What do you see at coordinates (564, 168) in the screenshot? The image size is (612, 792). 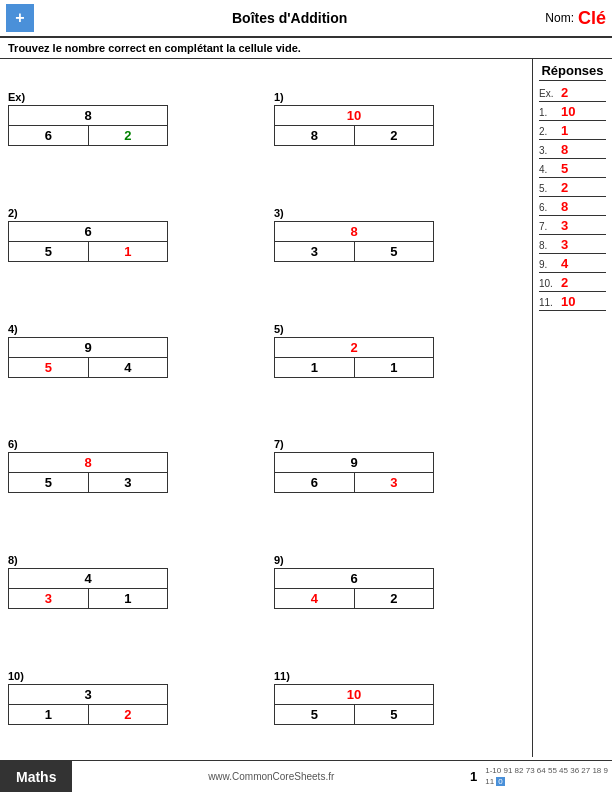 I see `answer-value-4: 5` at bounding box center [564, 168].